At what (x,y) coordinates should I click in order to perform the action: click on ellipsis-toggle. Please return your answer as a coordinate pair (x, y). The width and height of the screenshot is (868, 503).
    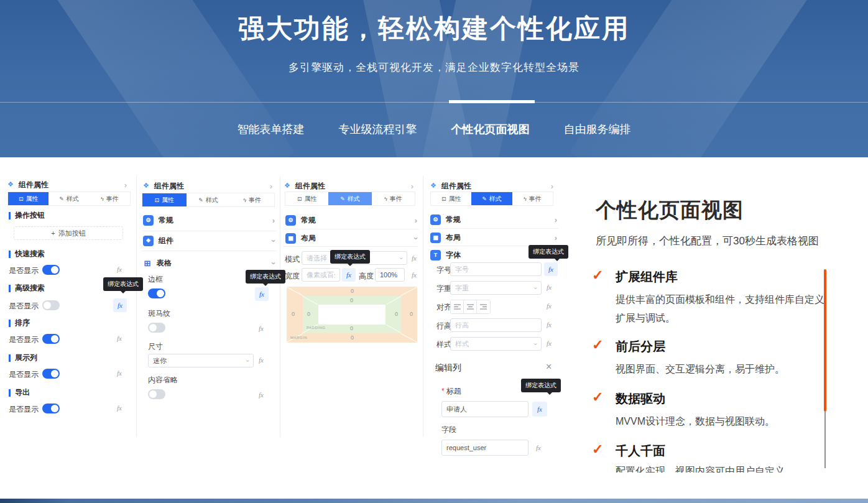
    Looking at the image, I should click on (157, 394).